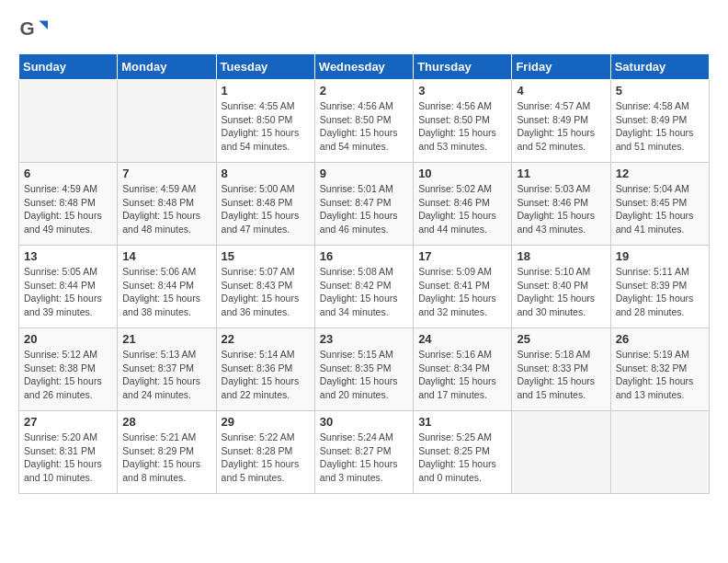 The image size is (728, 563). Describe the element at coordinates (462, 293) in the screenshot. I see `day-info: Sunrise: 5:09 AMSunset: 8:41 PMDaylight:…` at that location.